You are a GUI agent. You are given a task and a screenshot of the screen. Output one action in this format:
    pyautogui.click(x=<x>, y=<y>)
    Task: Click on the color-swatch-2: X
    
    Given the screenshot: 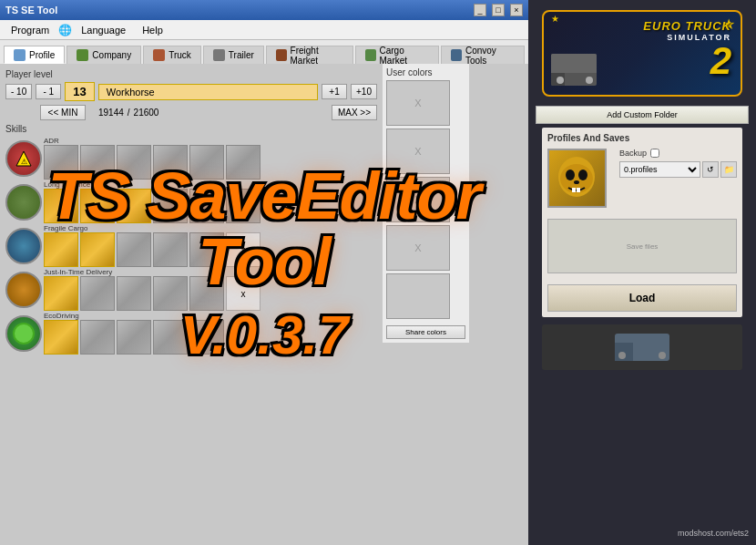 What is the action you would take?
    pyautogui.click(x=418, y=151)
    